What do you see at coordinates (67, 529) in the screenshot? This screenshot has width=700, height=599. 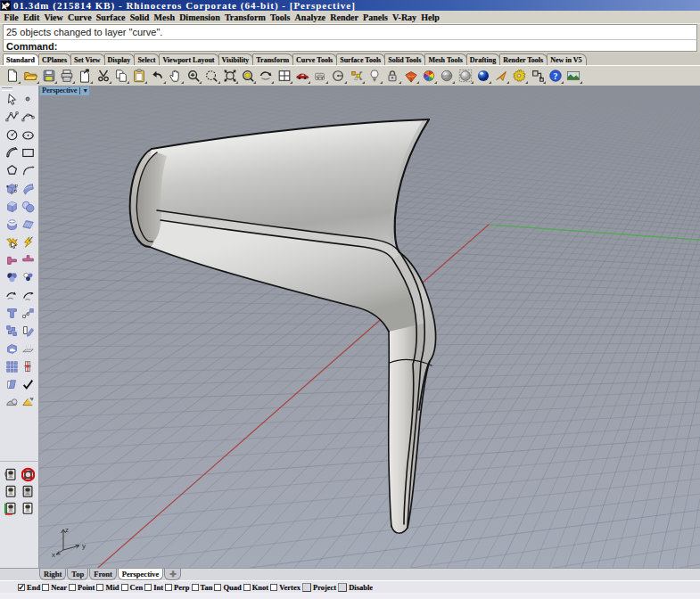 I see `svg-text: z` at bounding box center [67, 529].